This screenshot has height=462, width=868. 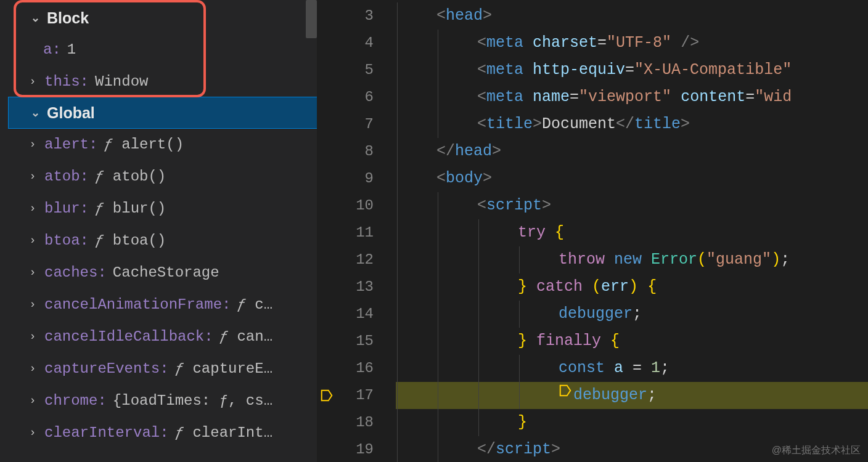 I want to click on code-line: </head>, so click(x=632, y=152).